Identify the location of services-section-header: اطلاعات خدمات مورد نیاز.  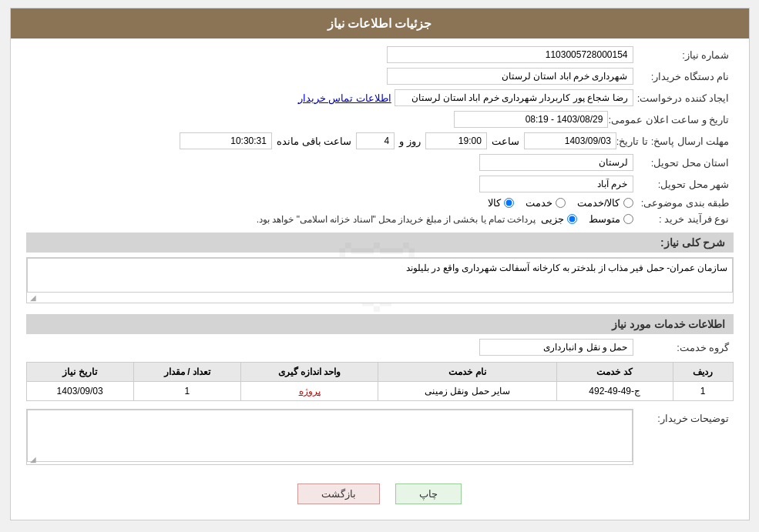
(380, 324).